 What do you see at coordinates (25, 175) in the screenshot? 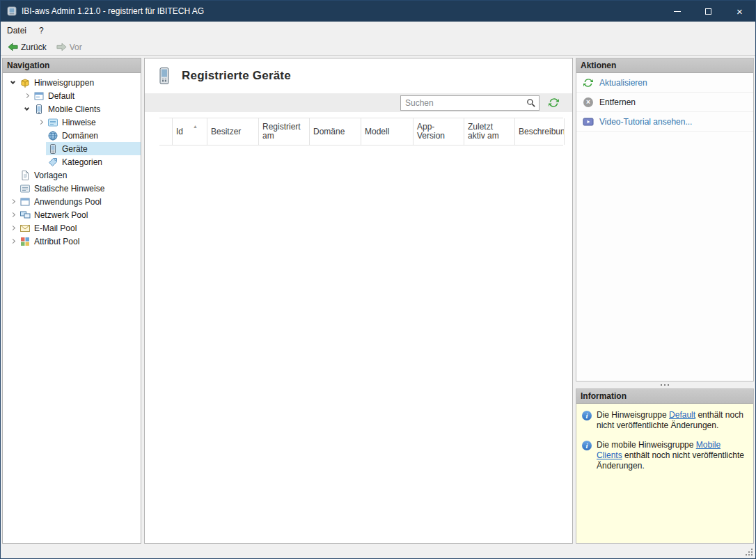
I see `template-icon` at bounding box center [25, 175].